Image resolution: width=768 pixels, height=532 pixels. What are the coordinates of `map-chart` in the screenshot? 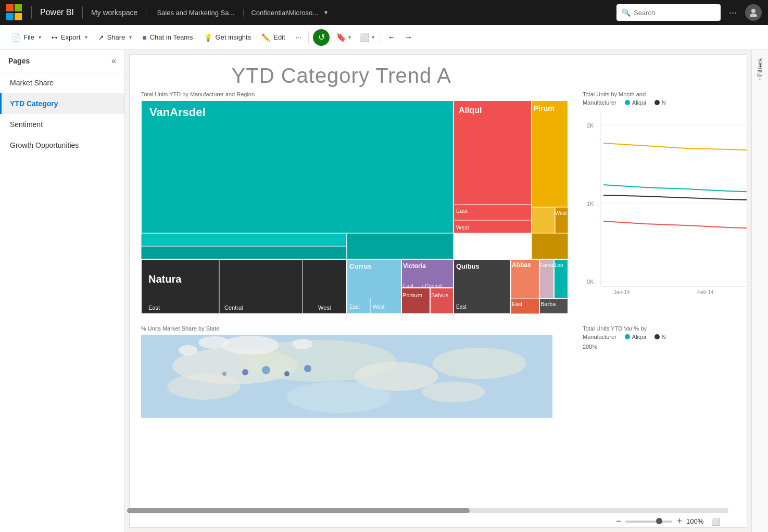 It's located at (347, 376).